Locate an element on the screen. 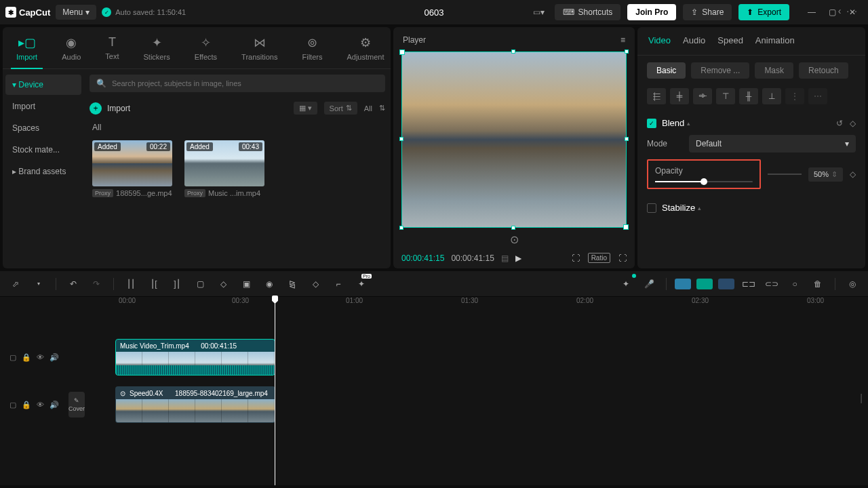  prop-tab-animation: Animation is located at coordinates (775, 42).